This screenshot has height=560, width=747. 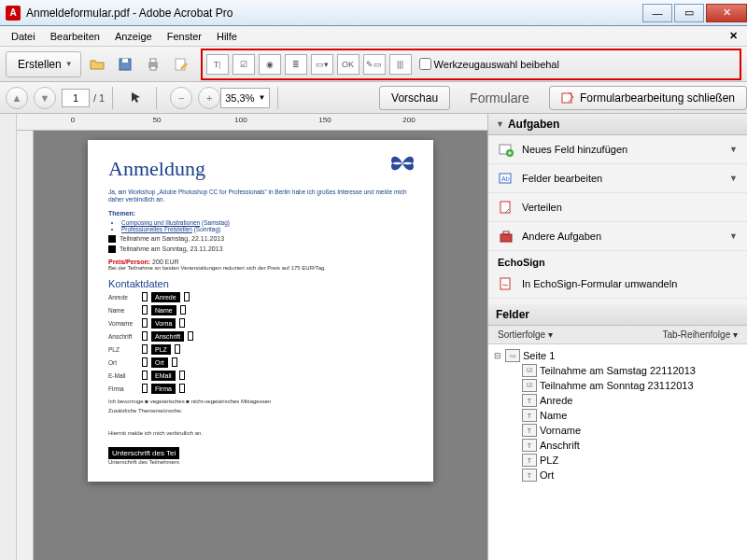 What do you see at coordinates (144, 454) in the screenshot?
I see `signature-field: Unterschrift des Tei` at bounding box center [144, 454].